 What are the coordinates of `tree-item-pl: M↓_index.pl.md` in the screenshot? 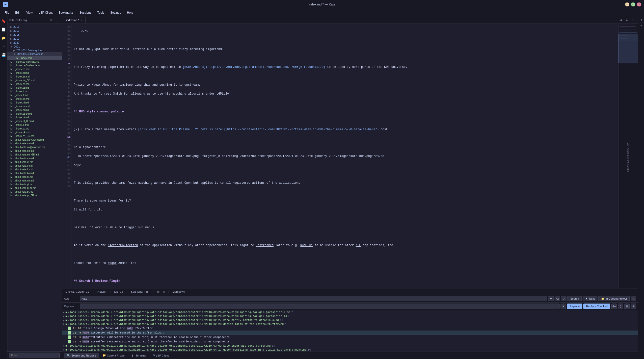 It's located at (34, 110).